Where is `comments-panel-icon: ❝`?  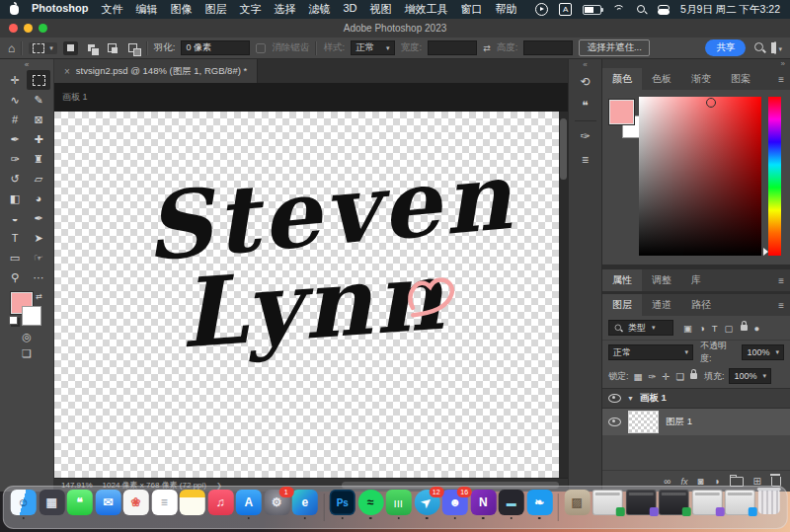
comments-panel-icon: ❝ is located at coordinates (586, 106).